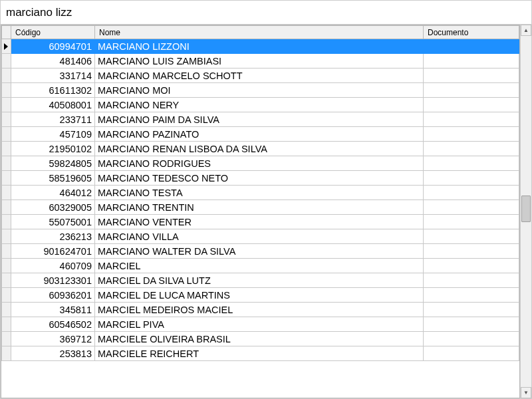 The height and width of the screenshot is (399, 532). Describe the element at coordinates (261, 237) in the screenshot. I see `table-row: 236213MARCIANO VILLA` at that location.